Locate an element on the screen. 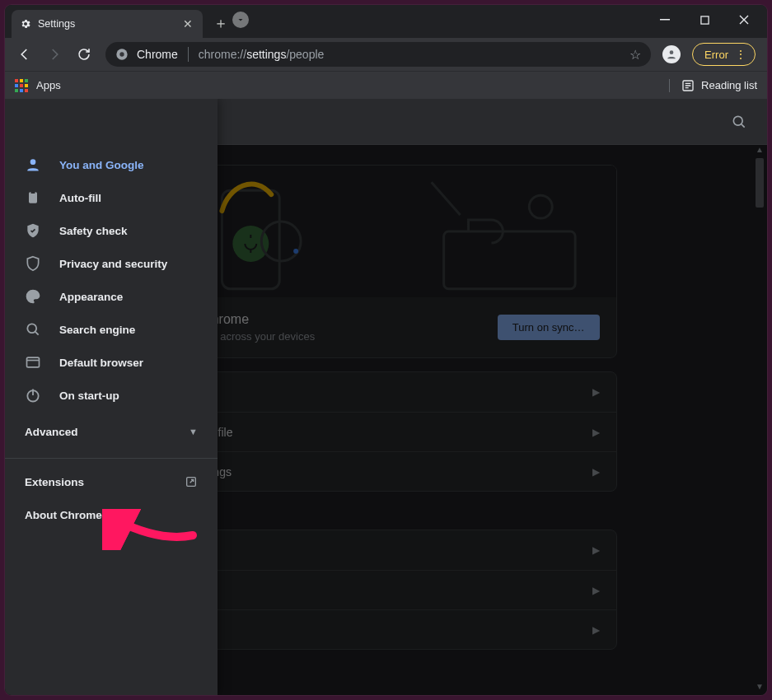  apps-label: Apps is located at coordinates (49, 86).